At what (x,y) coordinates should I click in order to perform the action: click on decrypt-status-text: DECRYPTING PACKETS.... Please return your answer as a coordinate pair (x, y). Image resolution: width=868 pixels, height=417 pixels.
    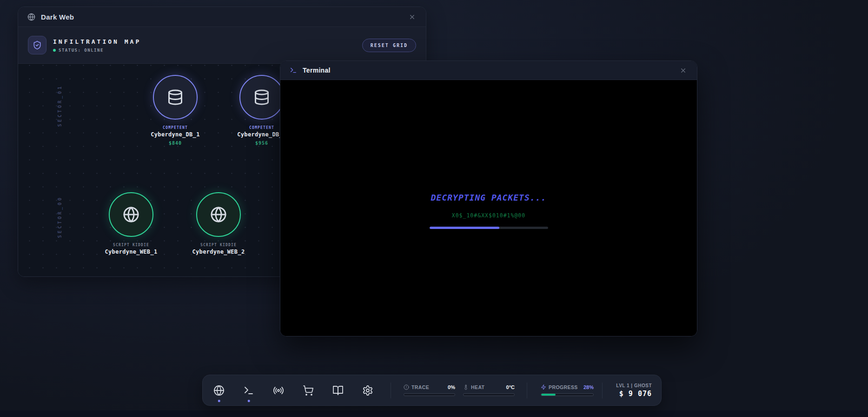
    Looking at the image, I should click on (489, 197).